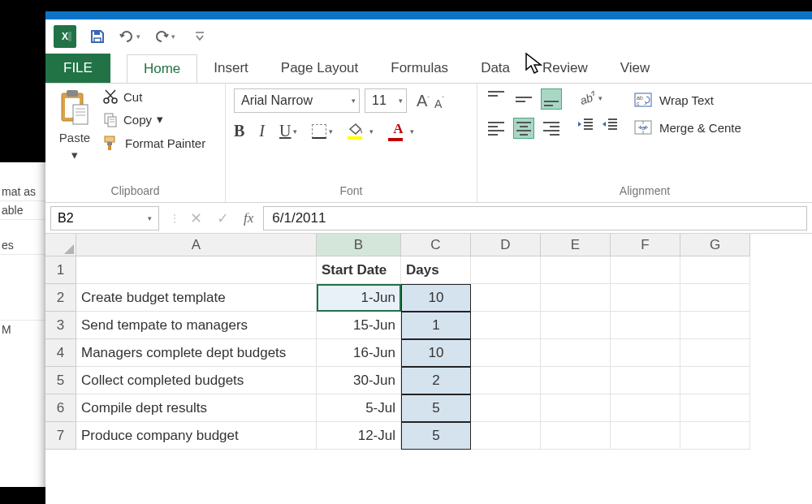 This screenshot has height=504, width=812. I want to click on page-layout-tab: Page Layout, so click(320, 68).